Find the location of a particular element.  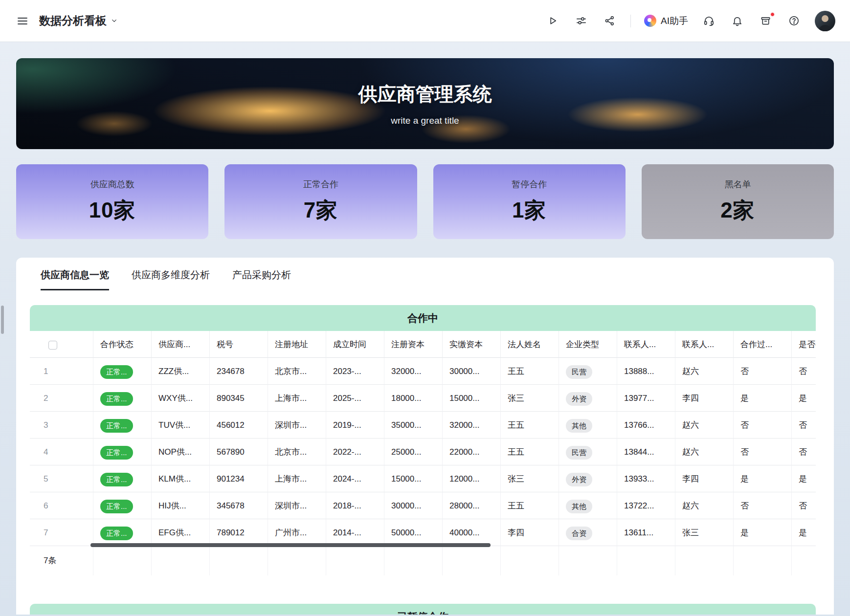

column-header: 税号 is located at coordinates (239, 344).